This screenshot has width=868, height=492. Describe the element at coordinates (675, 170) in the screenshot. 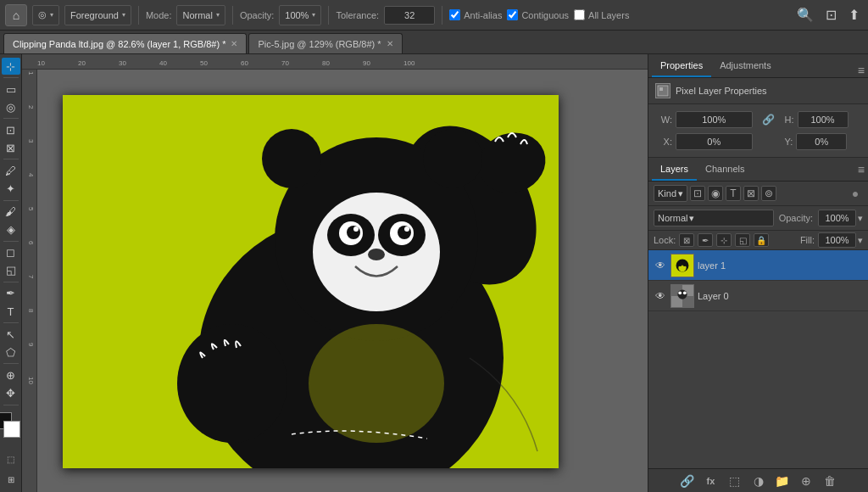

I see `tab-layers: Layers` at that location.